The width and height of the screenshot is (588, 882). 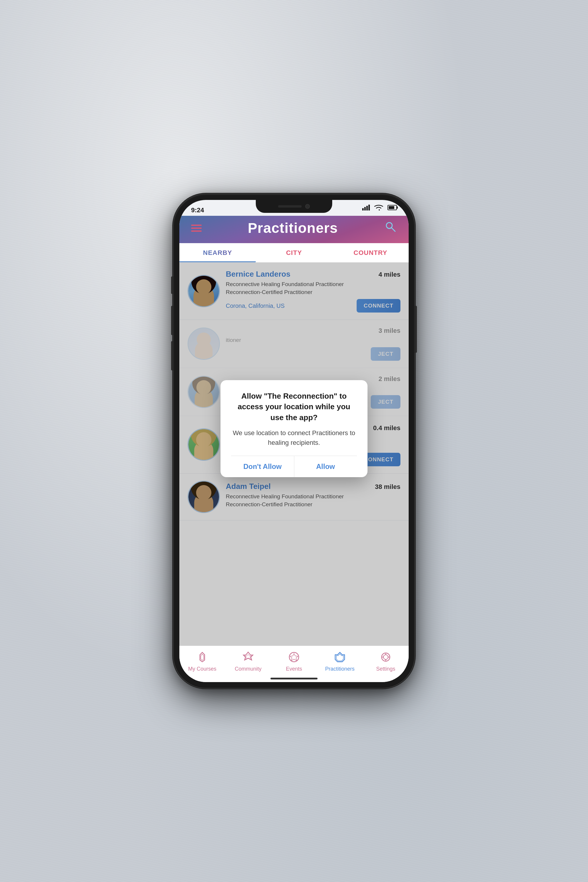 I want to click on battery-icon, so click(x=392, y=208).